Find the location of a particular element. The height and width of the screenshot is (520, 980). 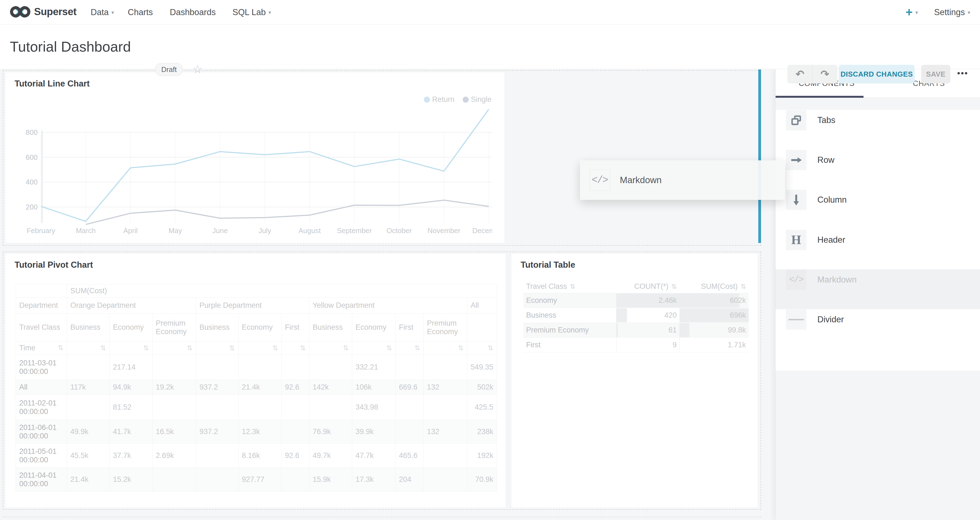

empty-droptarget is located at coordinates (382, 518).